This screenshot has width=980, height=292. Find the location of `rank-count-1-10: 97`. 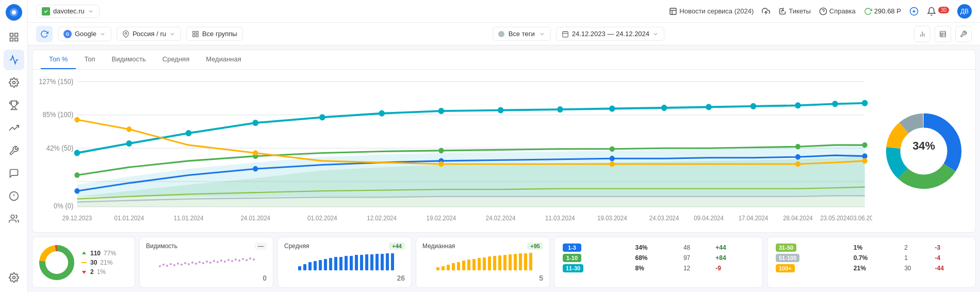

rank-count-1-10: 97 is located at coordinates (697, 258).